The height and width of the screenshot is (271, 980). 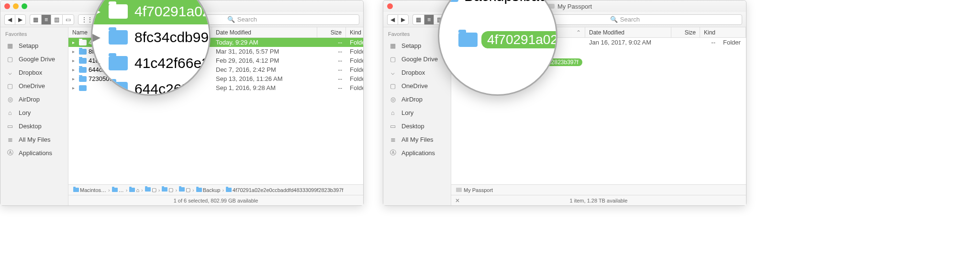 I want to click on titlebar: My Passport, so click(x=565, y=6).